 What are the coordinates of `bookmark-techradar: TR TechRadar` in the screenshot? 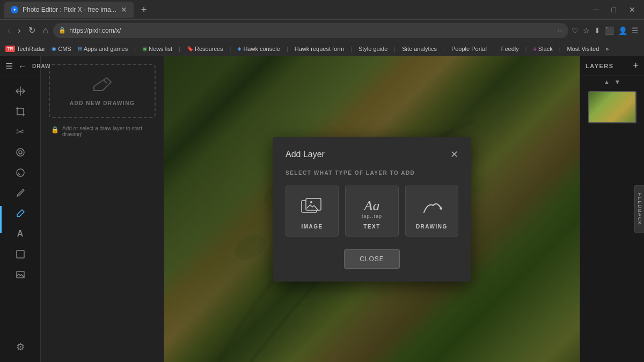 It's located at (25, 49).